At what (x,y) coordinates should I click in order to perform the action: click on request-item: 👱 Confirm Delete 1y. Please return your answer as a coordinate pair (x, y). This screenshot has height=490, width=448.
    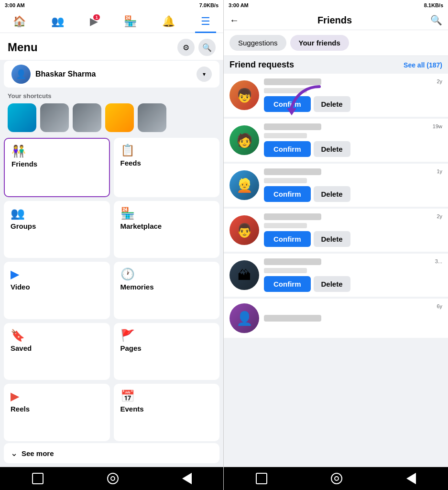
    Looking at the image, I should click on (336, 185).